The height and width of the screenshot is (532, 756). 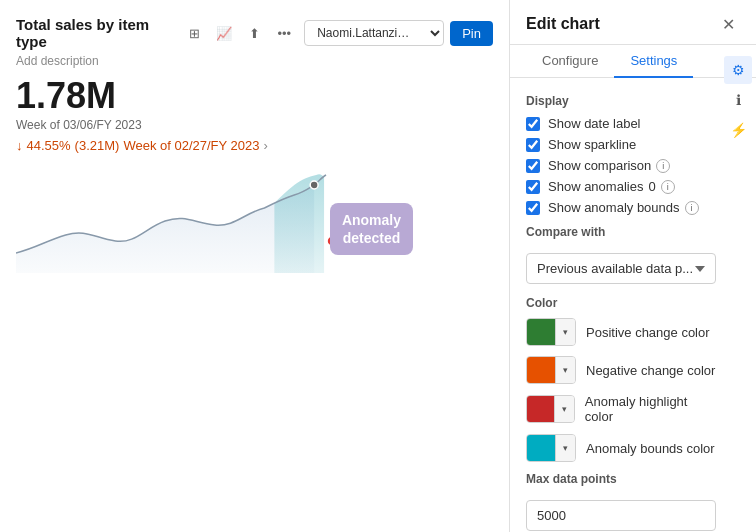 What do you see at coordinates (398, 33) in the screenshot?
I see `user-selector: Naomi.Lattanzi@thoug... Pin` at bounding box center [398, 33].